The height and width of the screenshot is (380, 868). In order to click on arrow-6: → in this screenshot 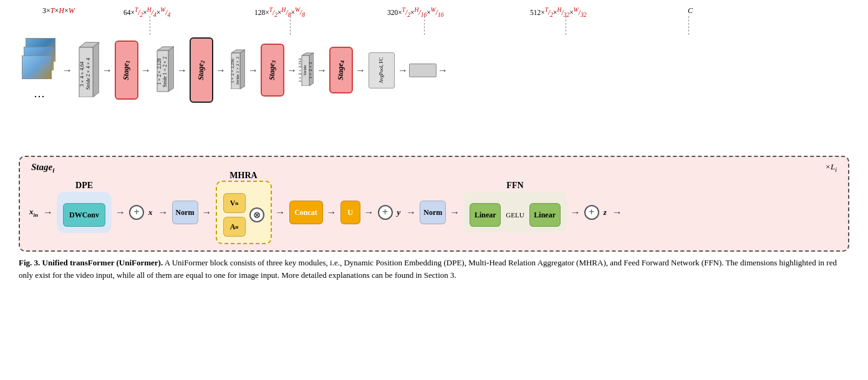, I will do `click(292, 70)`.